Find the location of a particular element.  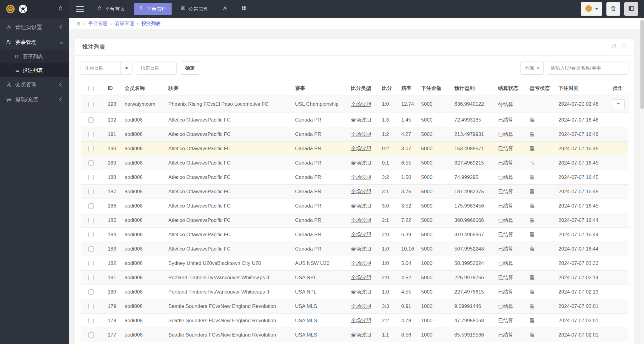

hamburger-icon is located at coordinates (80, 9).